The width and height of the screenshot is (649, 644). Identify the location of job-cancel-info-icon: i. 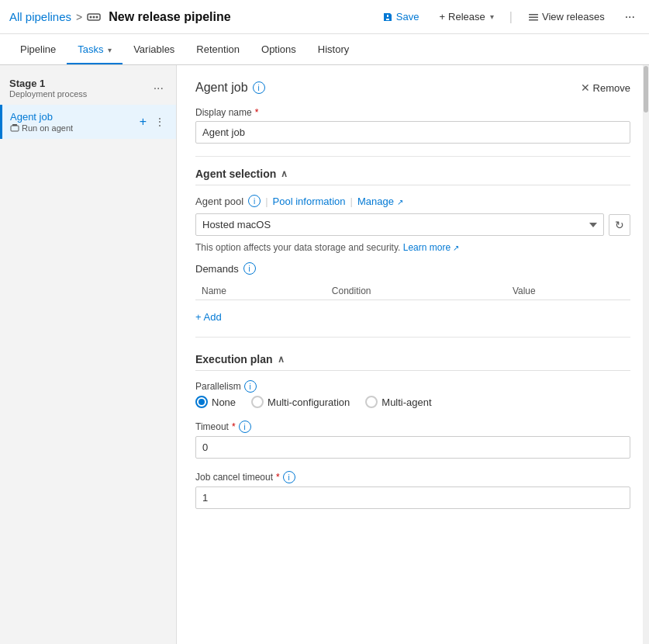
(289, 477).